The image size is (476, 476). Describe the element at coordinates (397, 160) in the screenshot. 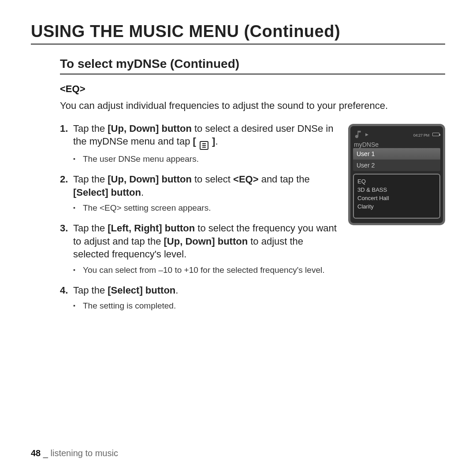

I see `device-user-list: User 1 User 2` at that location.